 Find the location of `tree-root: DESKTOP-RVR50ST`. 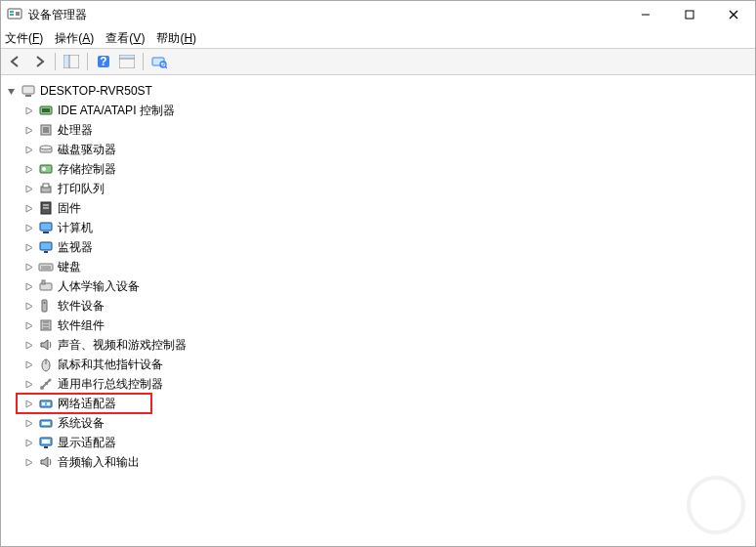

tree-root: DESKTOP-RVR50ST is located at coordinates (378, 91).